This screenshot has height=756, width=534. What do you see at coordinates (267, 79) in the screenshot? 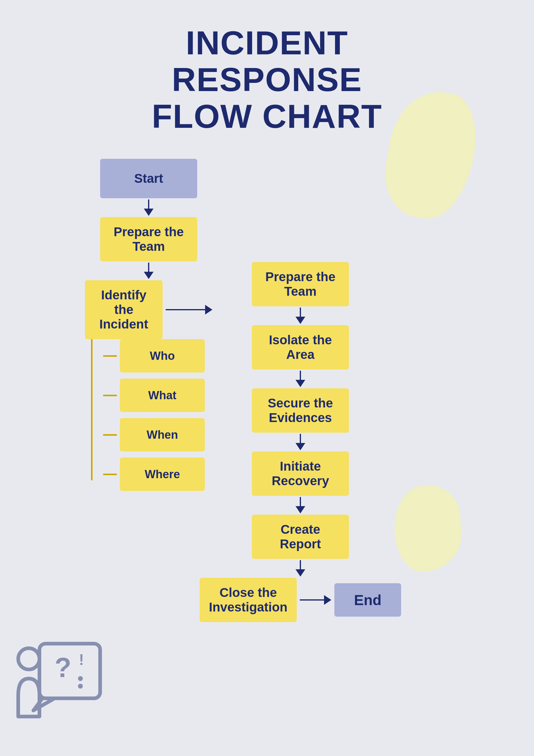
I see `page-title: INCIDENT RESPONSEFLOW CHART` at bounding box center [267, 79].